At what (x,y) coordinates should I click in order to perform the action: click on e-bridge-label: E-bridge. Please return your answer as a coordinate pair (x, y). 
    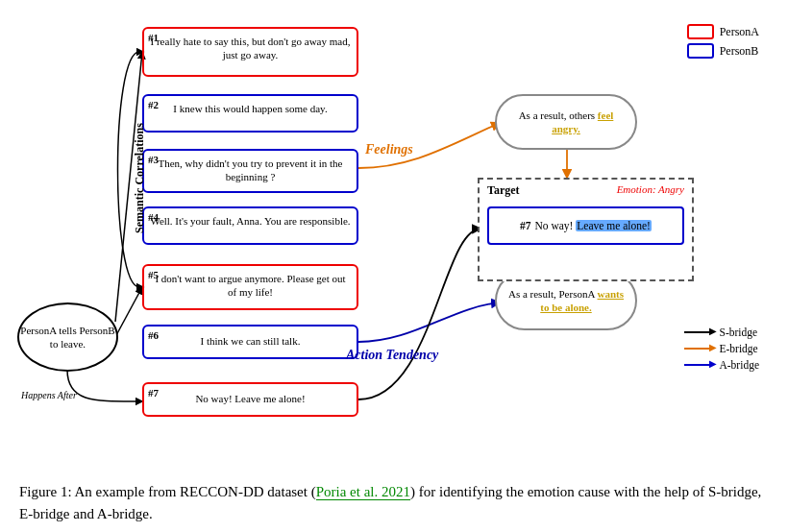
    Looking at the image, I should click on (738, 349).